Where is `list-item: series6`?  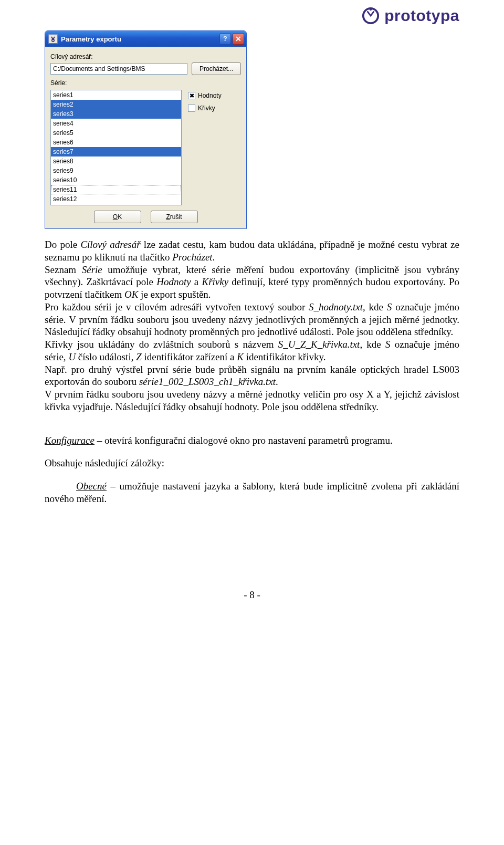
list-item: series6 is located at coordinates (116, 142).